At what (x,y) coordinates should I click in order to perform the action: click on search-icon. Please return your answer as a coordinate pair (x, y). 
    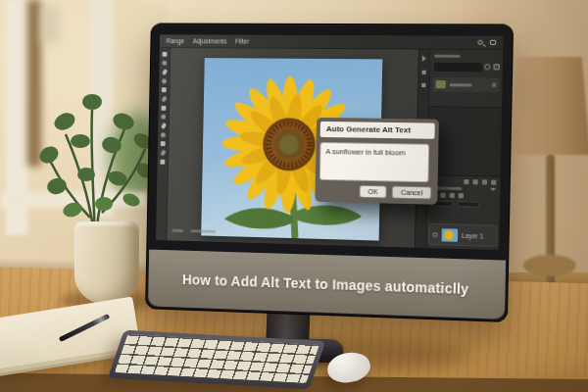
    Looking at the image, I should click on (480, 43).